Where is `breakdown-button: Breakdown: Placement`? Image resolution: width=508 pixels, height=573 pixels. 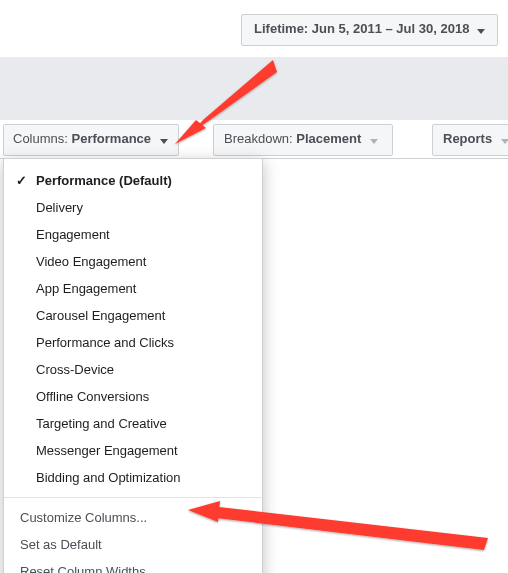
breakdown-button: Breakdown: Placement is located at coordinates (303, 140).